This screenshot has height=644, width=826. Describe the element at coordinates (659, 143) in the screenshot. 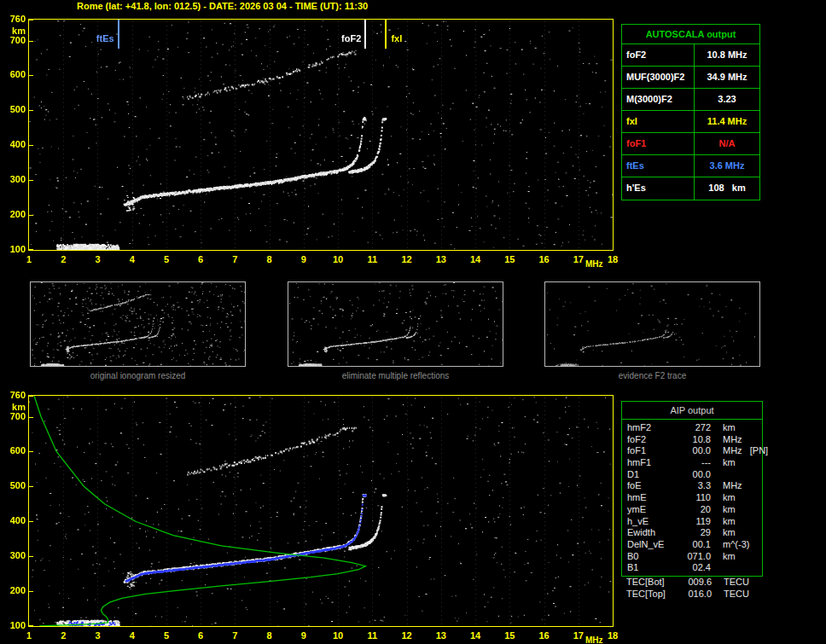

I see `autoscala-param: foF1` at that location.